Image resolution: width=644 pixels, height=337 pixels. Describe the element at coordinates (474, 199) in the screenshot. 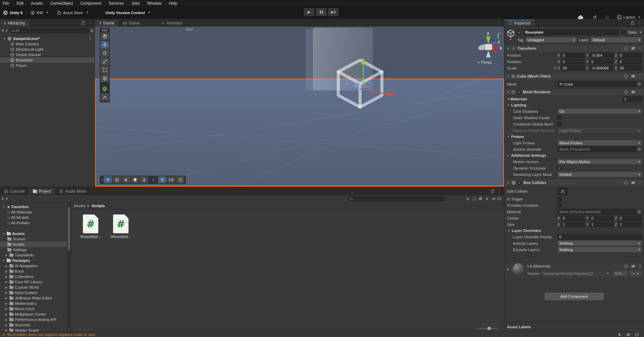

I see `search-by-label-icon: ❏` at that location.